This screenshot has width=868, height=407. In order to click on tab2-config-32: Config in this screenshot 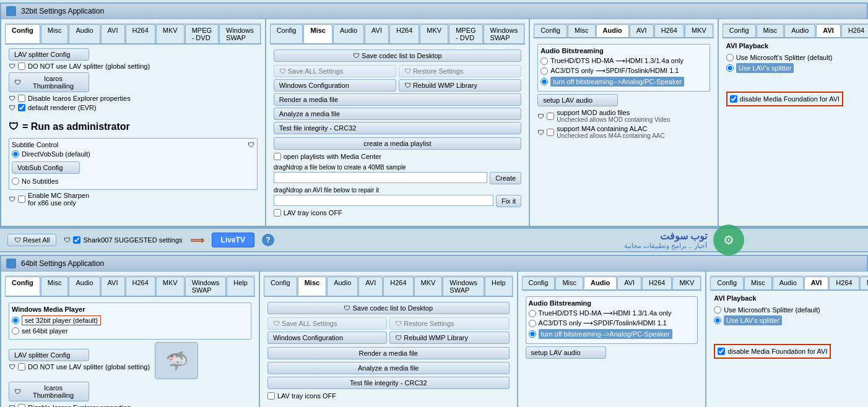, I will do `click(287, 33)`.